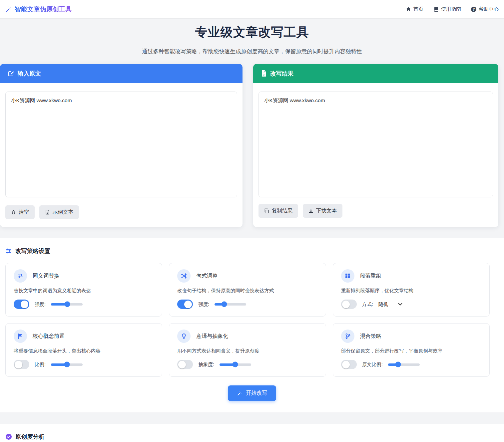 The image size is (504, 442). I want to click on clear-button: 清空, so click(20, 212).